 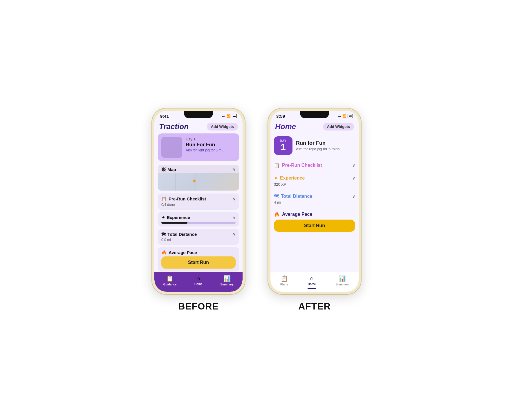 What do you see at coordinates (179, 234) in the screenshot?
I see `before-distance-title: 🗺 Total Distance` at bounding box center [179, 234].